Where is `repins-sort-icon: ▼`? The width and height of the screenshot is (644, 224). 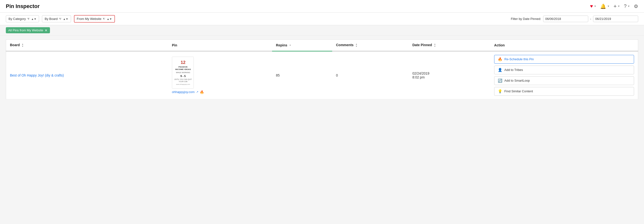
repins-sort-icon: ▼ is located at coordinates (290, 45).